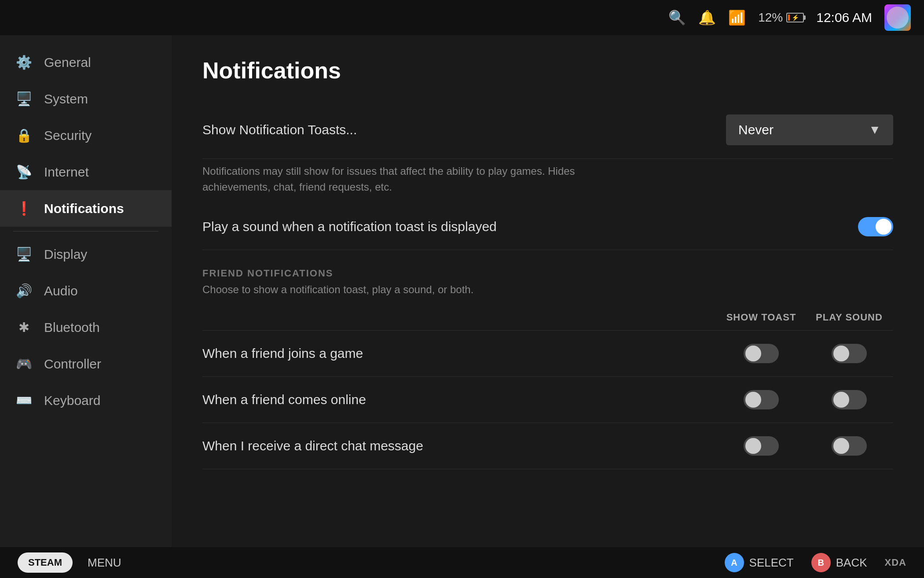 This screenshot has height=578, width=924. I want to click on show-toast-setting: Show Notification Toasts... Never ▼, so click(548, 130).